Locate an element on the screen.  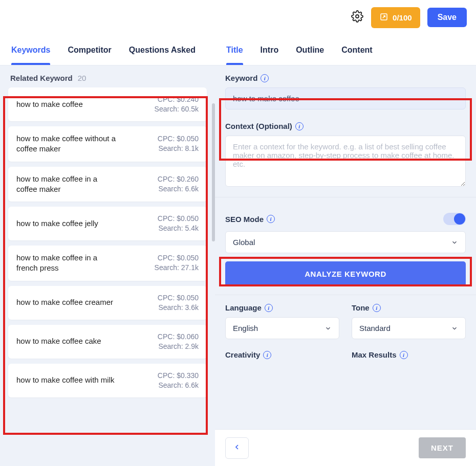
credits-button: 0/100 is located at coordinates (396, 17).